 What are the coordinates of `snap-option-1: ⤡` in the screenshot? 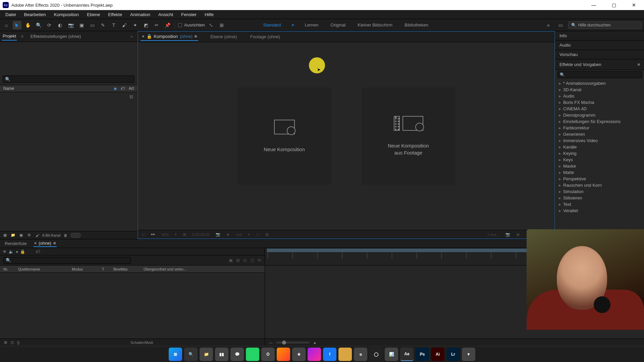 It's located at (211, 25).